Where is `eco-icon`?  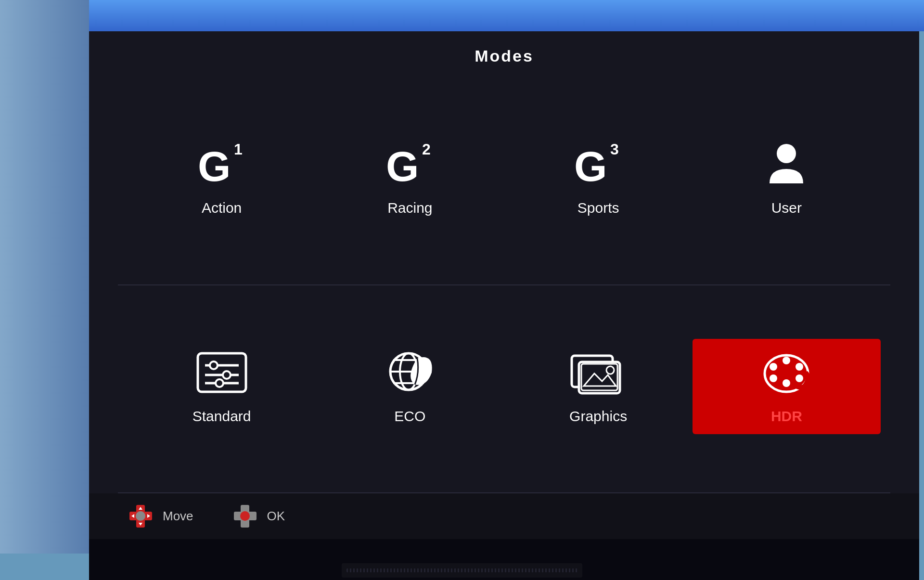
eco-icon is located at coordinates (410, 374).